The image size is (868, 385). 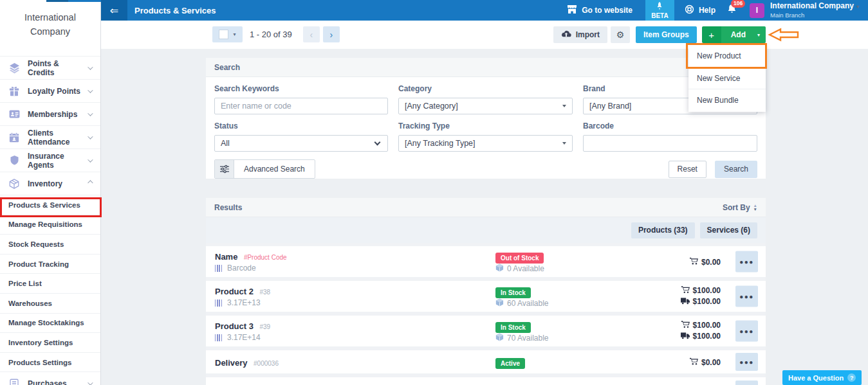 What do you see at coordinates (717, 10) in the screenshot?
I see `header-right: Go to website BETA Help 106 I Internatio…` at bounding box center [717, 10].